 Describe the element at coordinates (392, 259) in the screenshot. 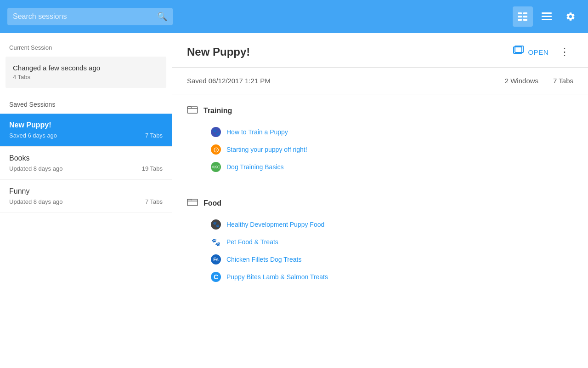

I see `tab-item: Fs Chicken Fillets Dog Treats` at that location.